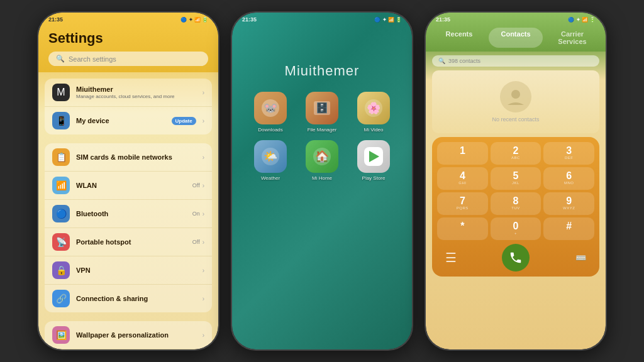  What do you see at coordinates (131, 185) in the screenshot?
I see `wlan-text: WLAN` at bounding box center [131, 185].